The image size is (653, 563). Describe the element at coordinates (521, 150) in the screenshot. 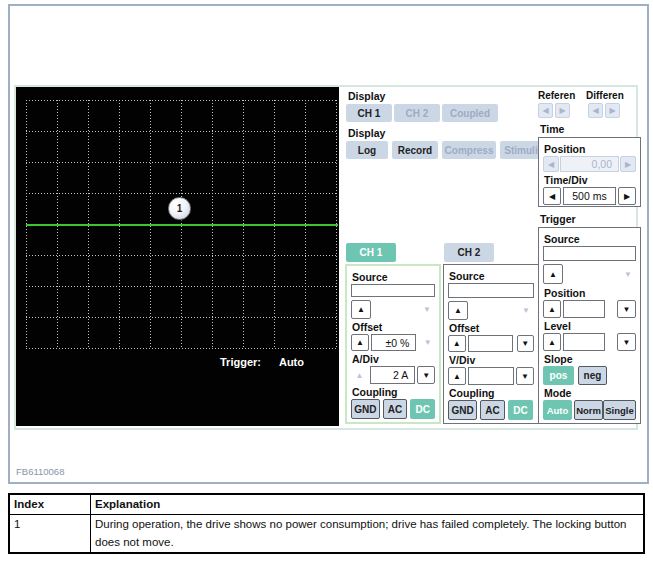

I see `stimuli-button: Stimuli` at that location.